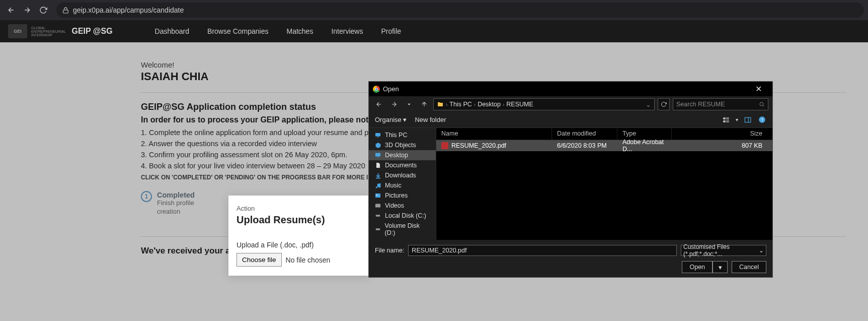 The image size is (868, 321). What do you see at coordinates (379, 104) in the screenshot?
I see `dialog-back-button` at bounding box center [379, 104].